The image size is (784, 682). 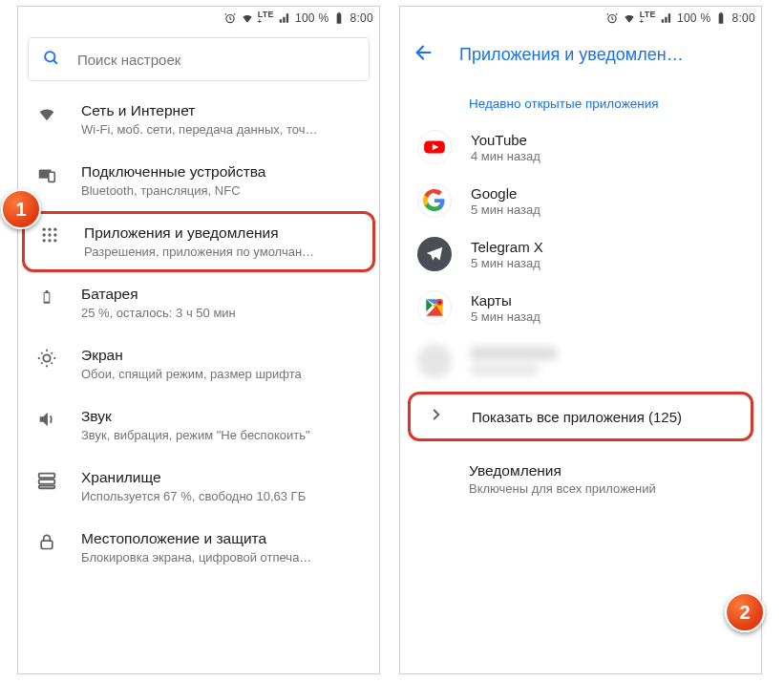 I want to click on row-title: Подключенные устройства, so click(x=223, y=172).